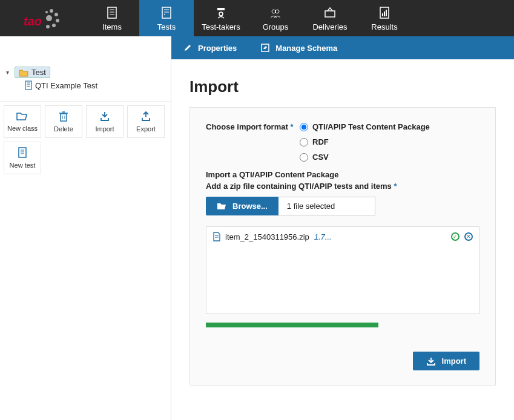  What do you see at coordinates (330, 13) in the screenshot?
I see `deliveries-icon` at bounding box center [330, 13].